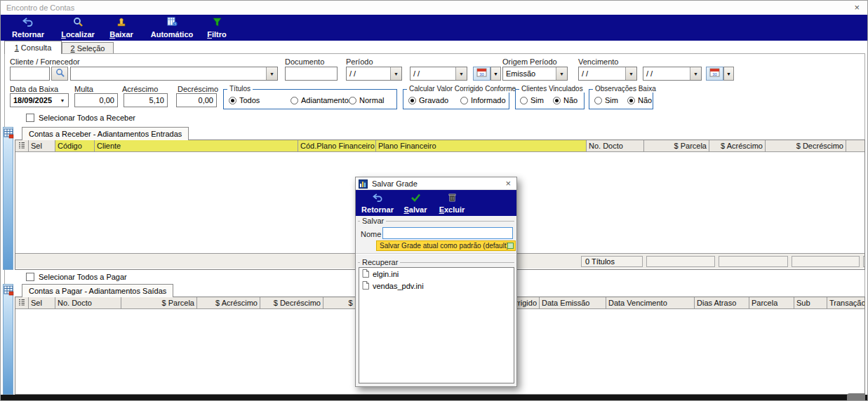 The width and height of the screenshot is (868, 401). I want to click on dialog-title-bar: Salvar Grade ×, so click(436, 184).